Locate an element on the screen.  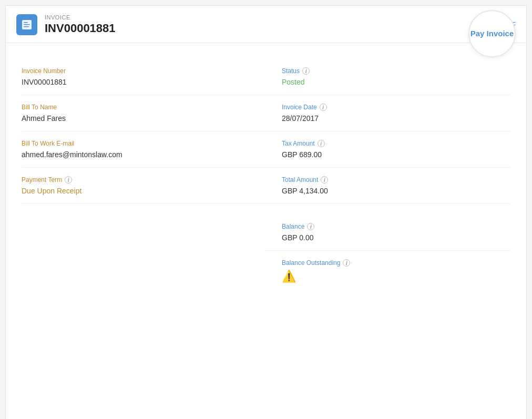
total-amount-cell: Total Amount i GBP 4,134.00 is located at coordinates (388, 186).